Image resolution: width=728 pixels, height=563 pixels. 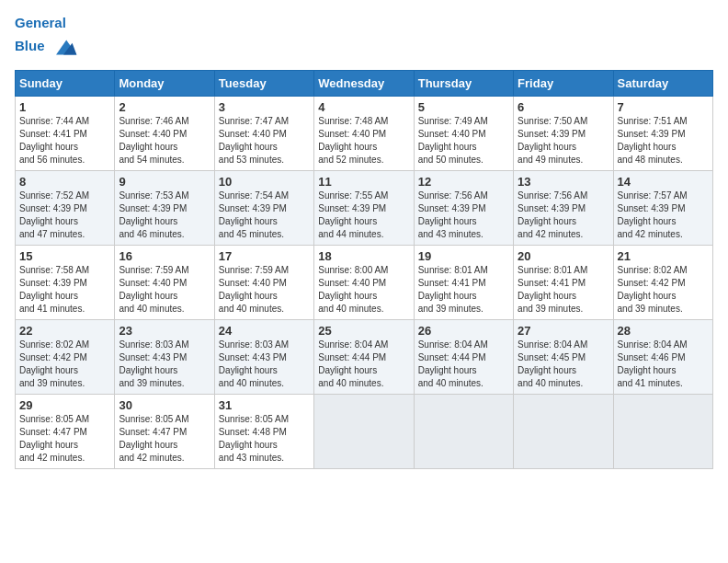 What do you see at coordinates (563, 134) in the screenshot?
I see `calendar-cell: 6 Sunrise: 7:50 AM Sunset: 4:39 PM Dayli…` at bounding box center [563, 134].